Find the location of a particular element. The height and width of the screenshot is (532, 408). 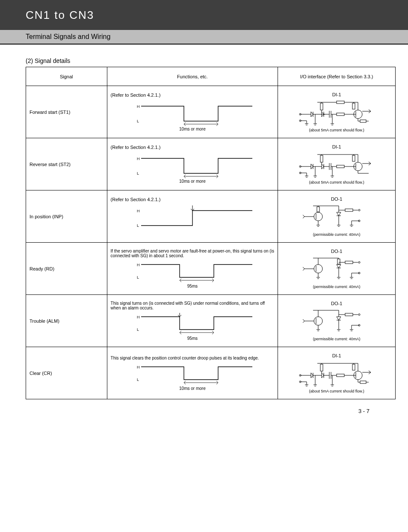

table-row: Trouble (ALM) This signal turns on (is c… is located at coordinates (211, 321).